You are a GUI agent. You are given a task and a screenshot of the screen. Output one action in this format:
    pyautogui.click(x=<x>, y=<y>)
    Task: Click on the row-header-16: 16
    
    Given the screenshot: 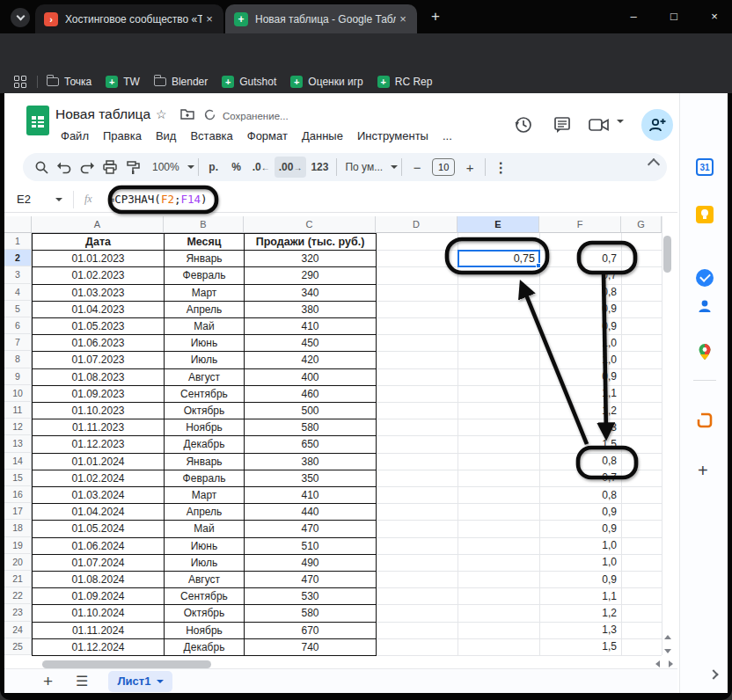 What is the action you would take?
    pyautogui.click(x=18, y=494)
    